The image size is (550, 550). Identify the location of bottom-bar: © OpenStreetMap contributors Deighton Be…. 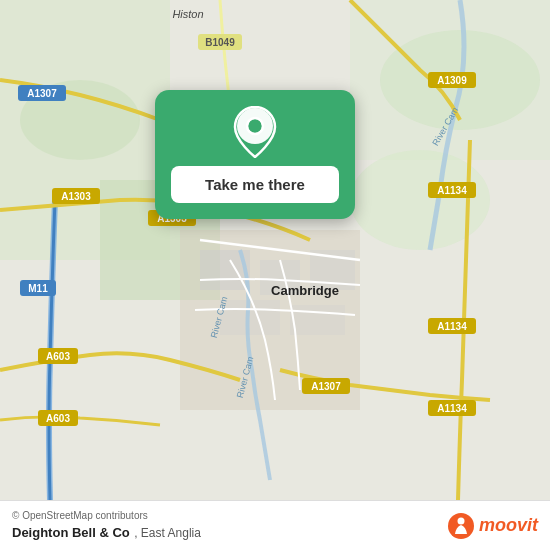
(275, 525).